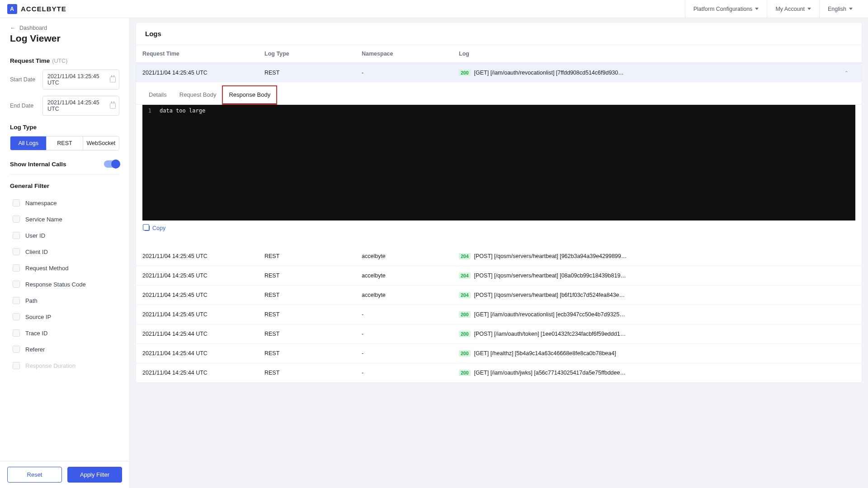 This screenshot has height=488, width=868. I want to click on filter-label: Client ID, so click(37, 252).